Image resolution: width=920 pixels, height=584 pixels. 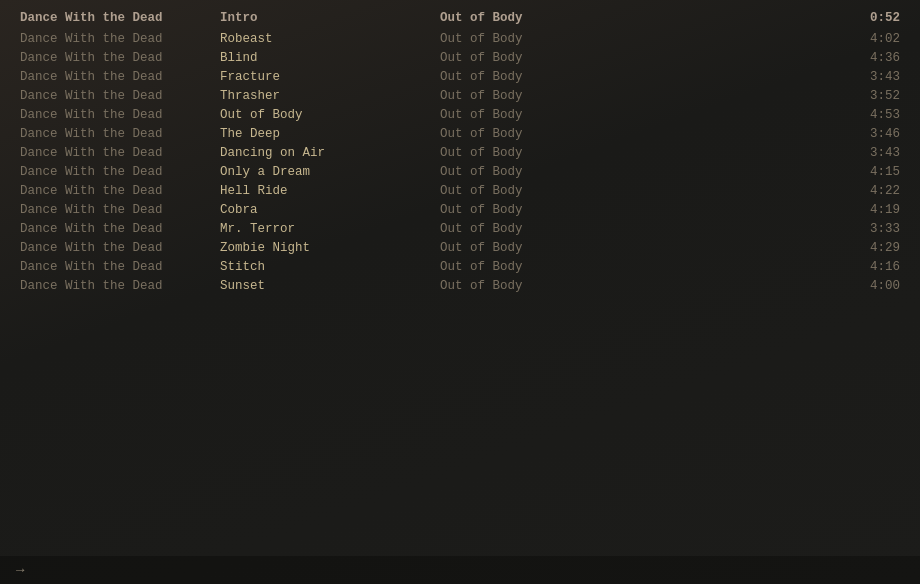 What do you see at coordinates (330, 210) in the screenshot?
I see `track-title: Cobra` at bounding box center [330, 210].